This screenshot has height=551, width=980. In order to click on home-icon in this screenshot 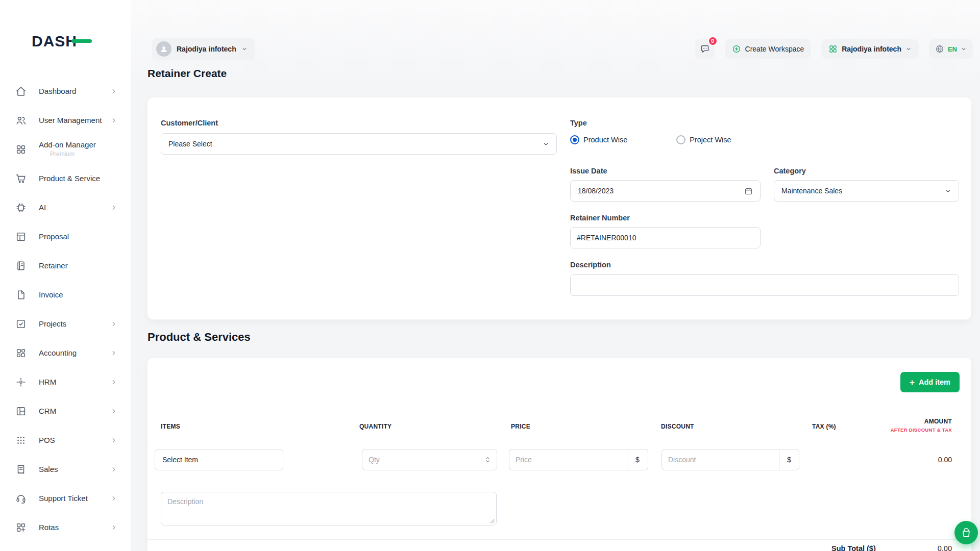, I will do `click(21, 91)`.